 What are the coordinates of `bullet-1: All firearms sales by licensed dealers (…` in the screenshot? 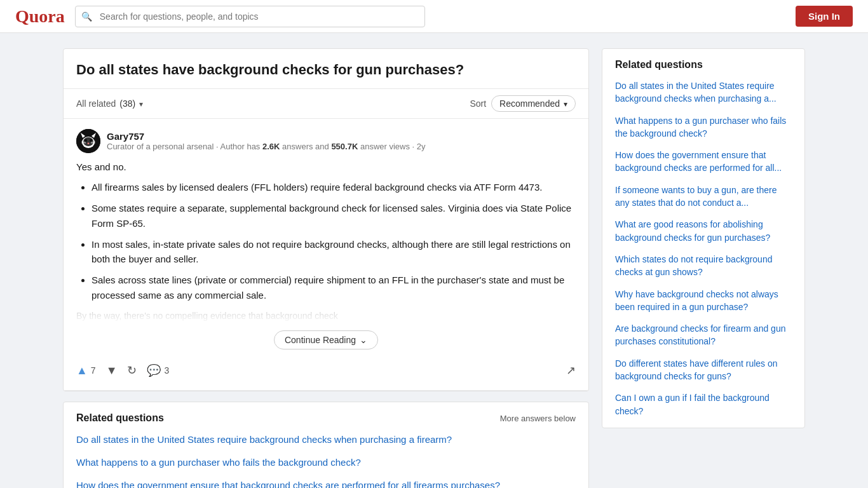 It's located at (334, 187).